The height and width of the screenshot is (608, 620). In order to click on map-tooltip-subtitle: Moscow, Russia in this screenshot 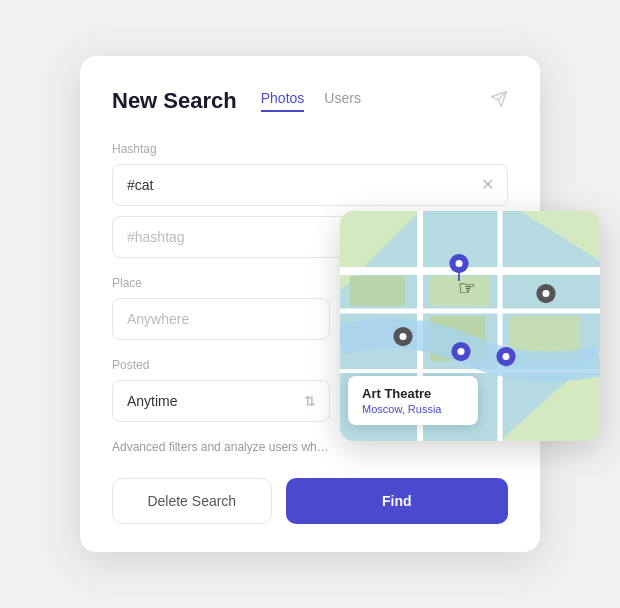, I will do `click(413, 409)`.